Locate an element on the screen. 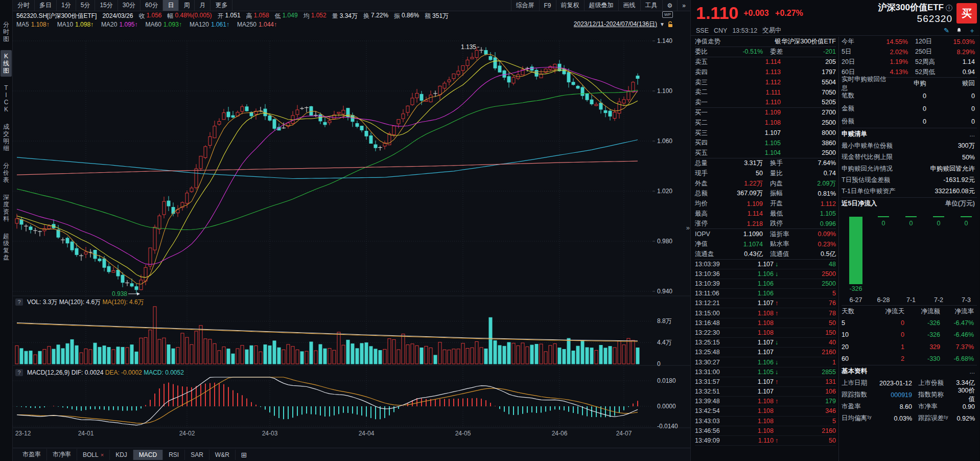 Image resolution: width=980 pixels, height=461 pixels. tick-row: 13:39:481.108↑179 is located at coordinates (765, 402).